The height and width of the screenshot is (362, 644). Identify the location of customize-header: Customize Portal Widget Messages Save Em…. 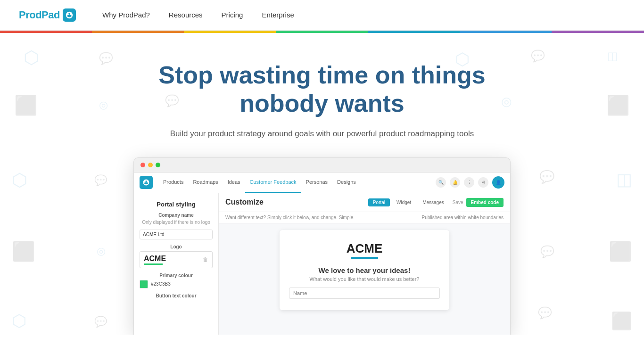
(364, 203).